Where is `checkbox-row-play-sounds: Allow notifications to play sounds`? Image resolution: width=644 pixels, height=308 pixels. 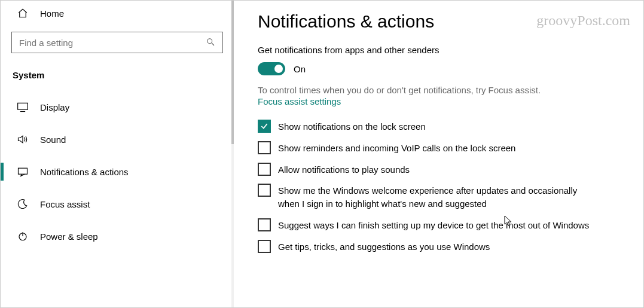 checkbox-row-play-sounds: Allow notifications to play sounds is located at coordinates (441, 170).